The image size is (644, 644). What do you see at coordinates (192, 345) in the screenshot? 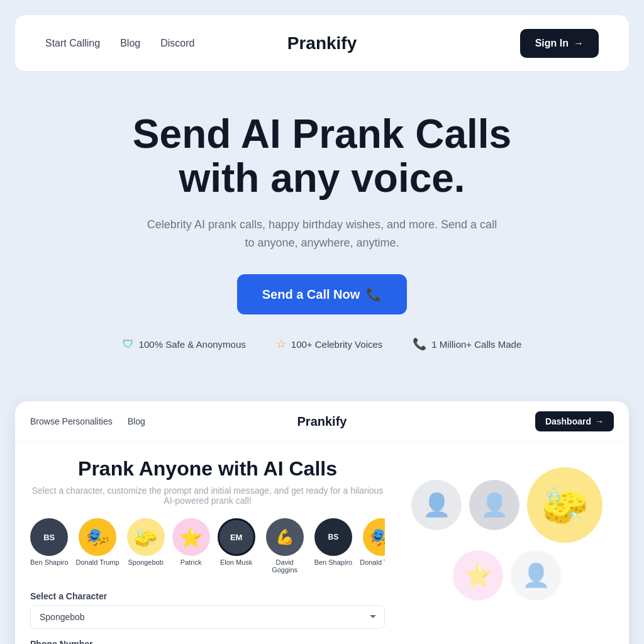
I see `badge-safe-text: 100% Safe & Anonymous` at bounding box center [192, 345].